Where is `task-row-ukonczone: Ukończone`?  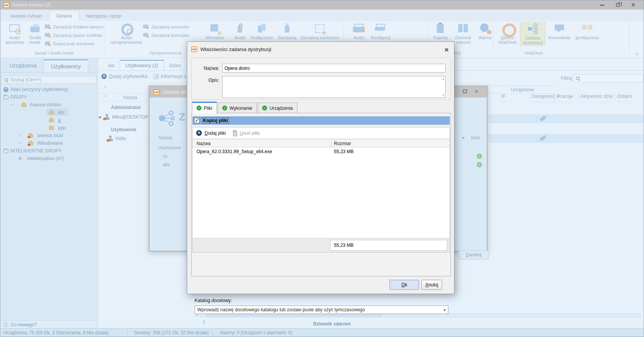
task-row-ukonczone: Ukończone is located at coordinates (170, 148).